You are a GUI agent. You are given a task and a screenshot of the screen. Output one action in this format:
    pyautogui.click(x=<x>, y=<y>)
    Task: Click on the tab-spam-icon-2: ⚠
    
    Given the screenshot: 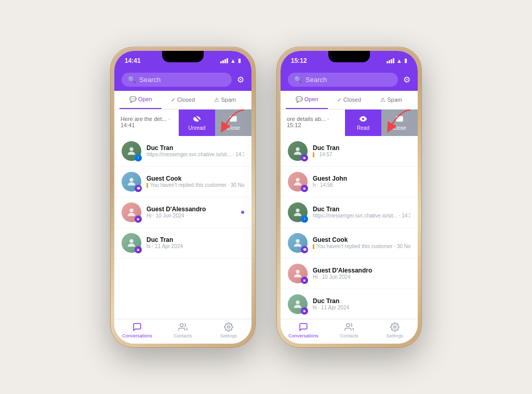 What is the action you would take?
    pyautogui.click(x=383, y=100)
    